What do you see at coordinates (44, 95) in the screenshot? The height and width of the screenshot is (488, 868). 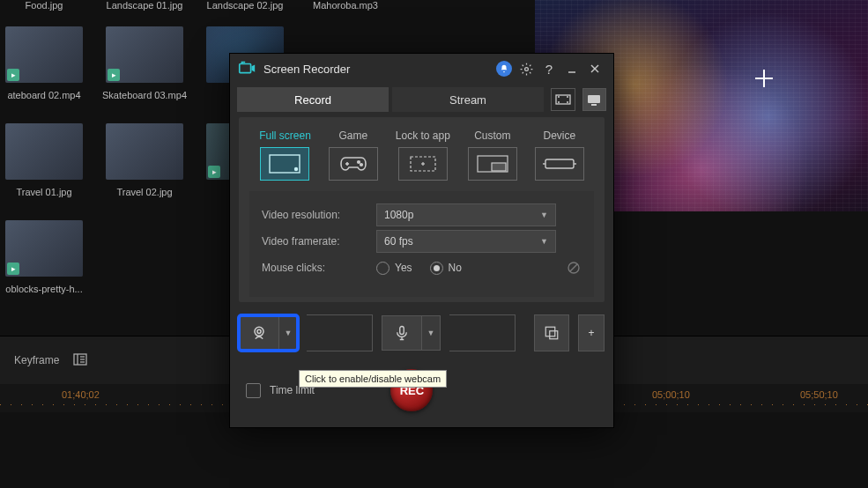 I see `thumb-label: ateboard 02.mp4` at bounding box center [44, 95].